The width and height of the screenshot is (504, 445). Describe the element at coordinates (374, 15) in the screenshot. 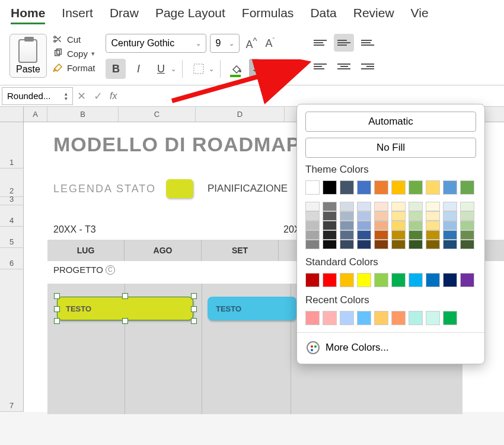

I see `ribbon-tab-review: Review` at that location.